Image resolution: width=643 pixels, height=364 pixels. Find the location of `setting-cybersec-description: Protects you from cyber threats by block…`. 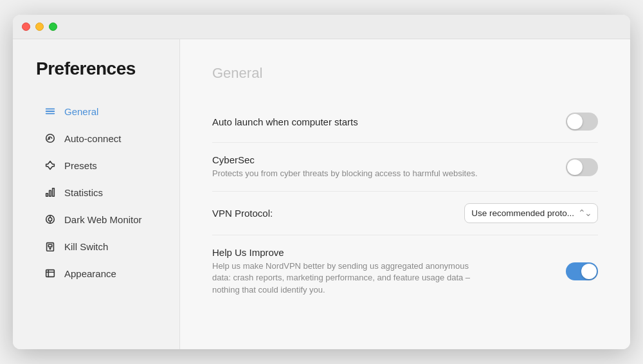

setting-cybersec-description: Protects you from cyber threats by block… is located at coordinates (347, 174).